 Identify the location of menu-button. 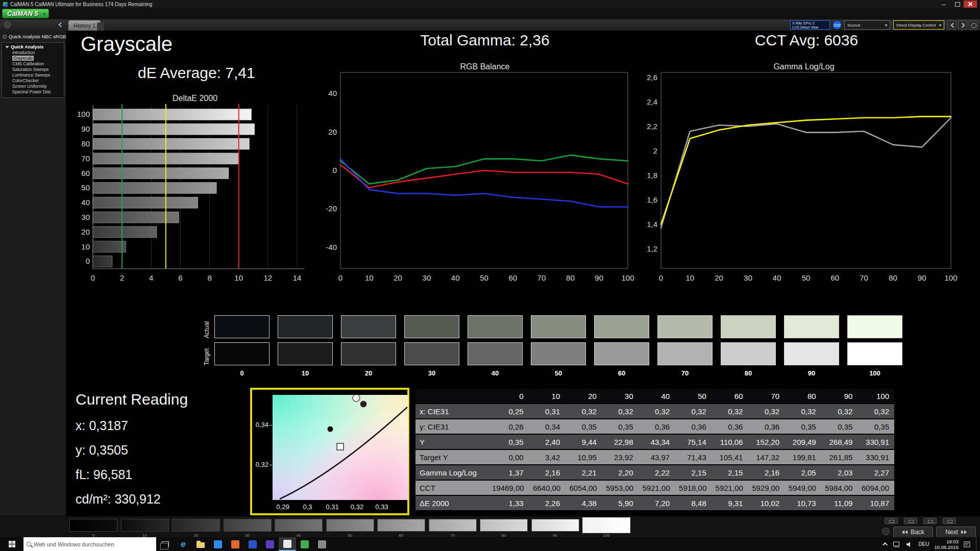
(7, 24).